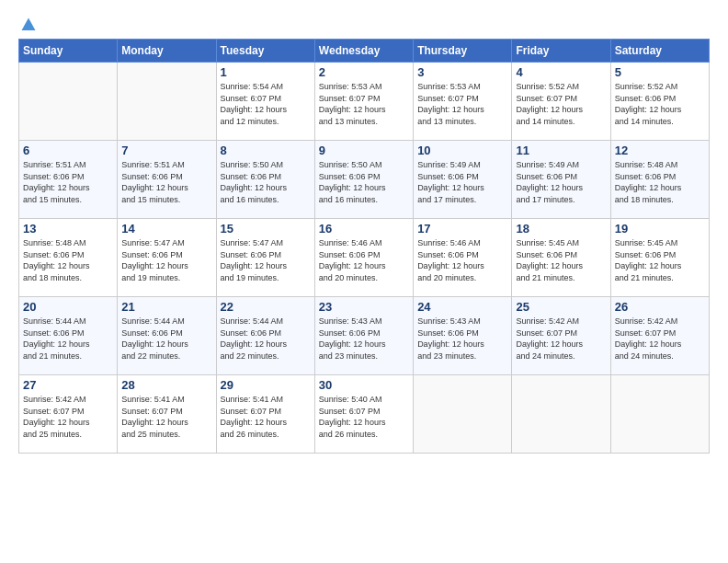 The height and width of the screenshot is (563, 728). I want to click on calendar-header: SundayMondayTuesdayWednesdayThursdayFrid…, so click(364, 52).